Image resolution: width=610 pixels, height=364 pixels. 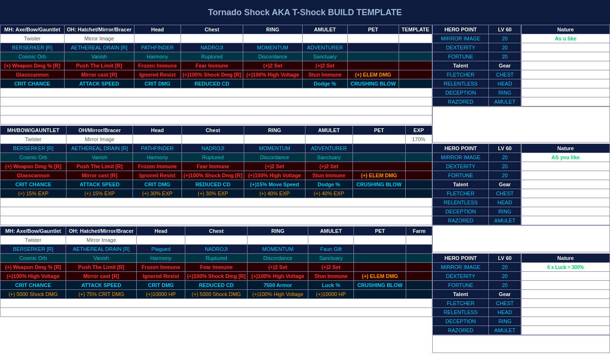 I want to click on rp3-fort-label: FORTUNE, so click(x=461, y=285).